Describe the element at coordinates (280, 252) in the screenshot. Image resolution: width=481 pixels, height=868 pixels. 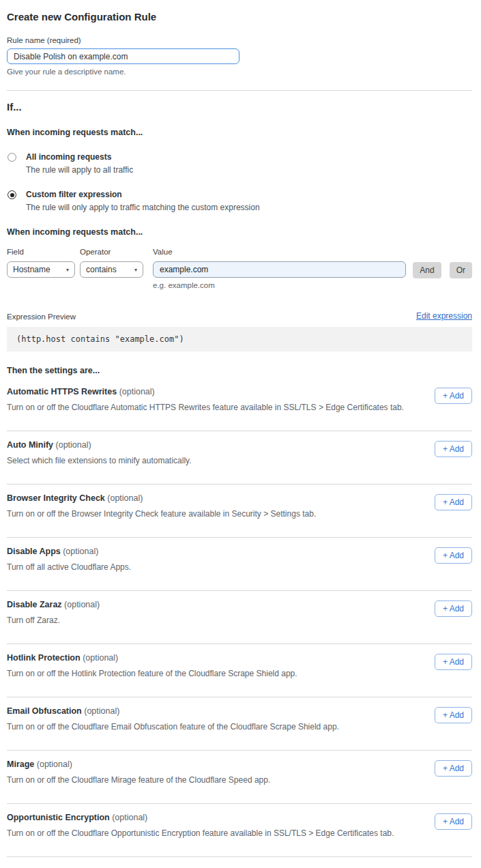
I see `value-label: Value` at that location.